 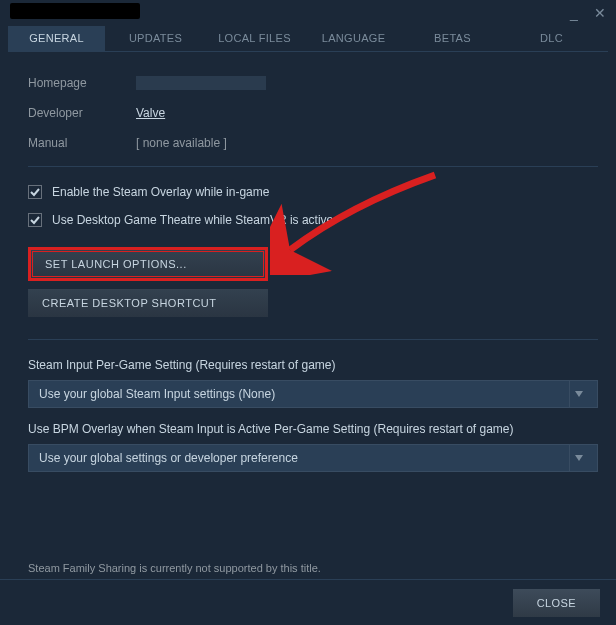 What do you see at coordinates (150, 113) in the screenshot?
I see `developer-link: Valve` at bounding box center [150, 113].